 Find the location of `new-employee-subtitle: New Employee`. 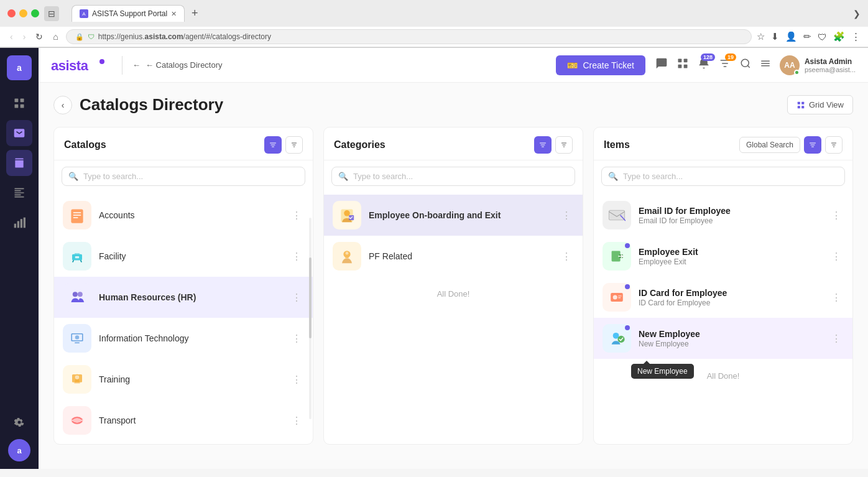

new-employee-subtitle: New Employee is located at coordinates (730, 344).